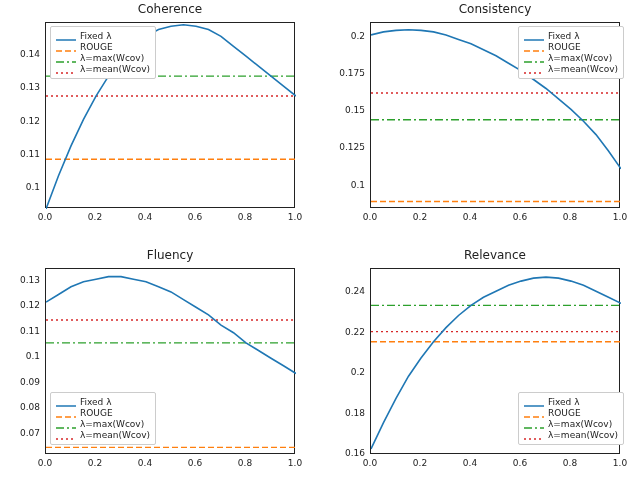  What do you see at coordinates (170, 9) in the screenshot?
I see `panel-title: Coherence` at bounding box center [170, 9].